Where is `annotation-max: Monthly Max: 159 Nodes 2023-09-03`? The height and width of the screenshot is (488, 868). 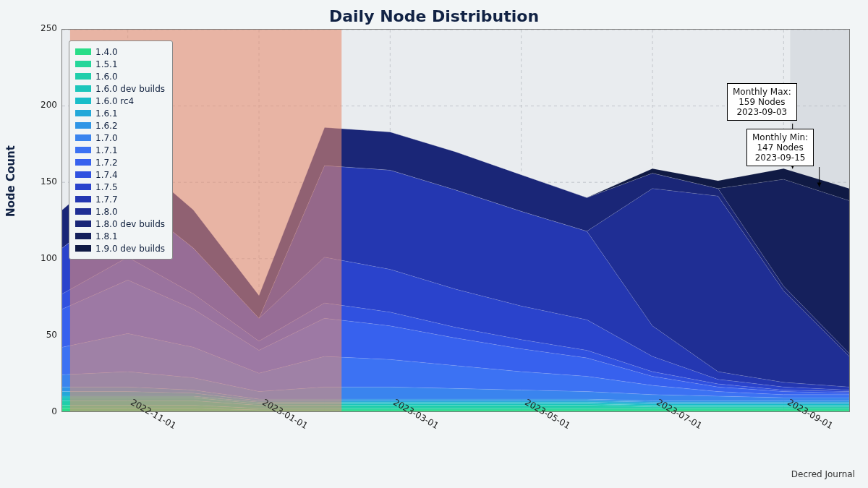 annotation-max: Monthly Max: 159 Nodes 2023-09-03 is located at coordinates (762, 102).